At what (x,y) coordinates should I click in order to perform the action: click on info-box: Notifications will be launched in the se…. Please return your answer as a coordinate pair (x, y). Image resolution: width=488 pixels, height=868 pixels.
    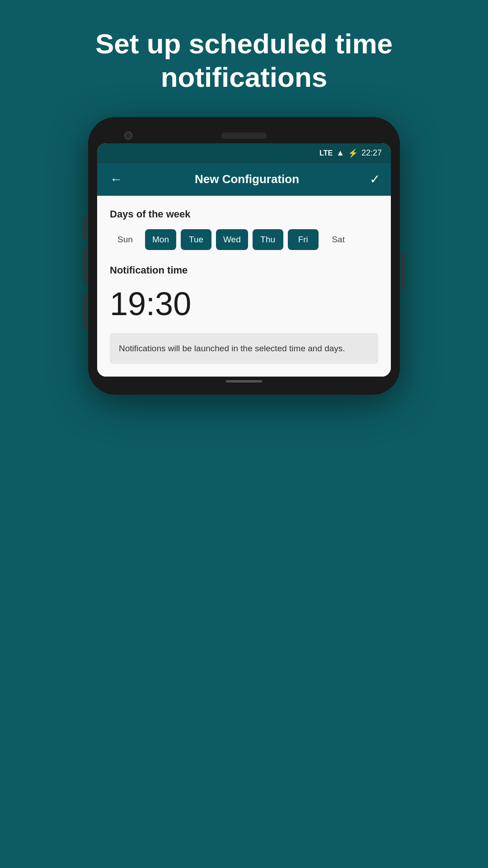
    Looking at the image, I should click on (244, 349).